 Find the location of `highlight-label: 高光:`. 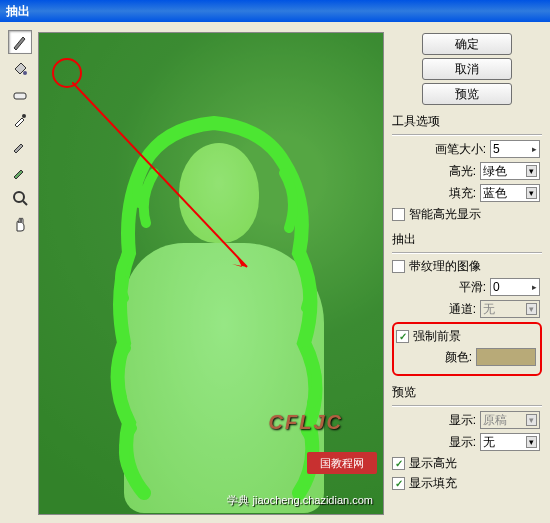

highlight-label: 高光: is located at coordinates (462, 172).